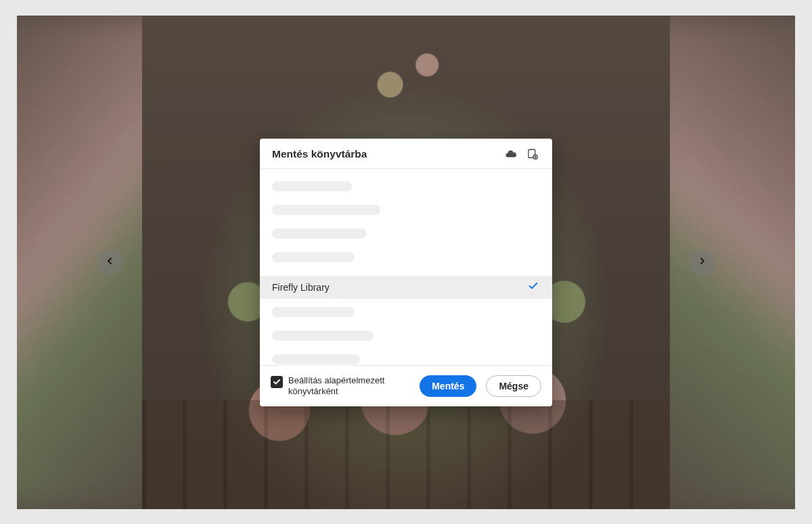 This screenshot has height=524, width=812. Describe the element at coordinates (533, 154) in the screenshot. I see `add-library-icon` at that location.